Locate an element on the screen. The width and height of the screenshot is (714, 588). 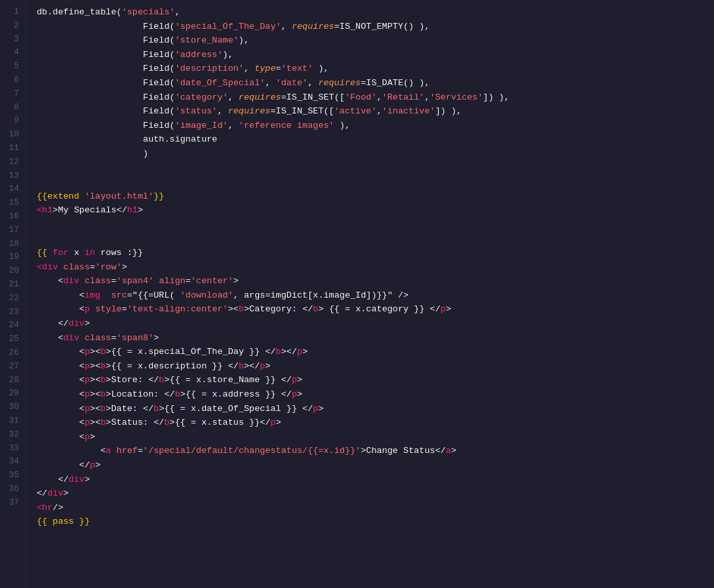
line-number-6: 6 is located at coordinates (13, 80).